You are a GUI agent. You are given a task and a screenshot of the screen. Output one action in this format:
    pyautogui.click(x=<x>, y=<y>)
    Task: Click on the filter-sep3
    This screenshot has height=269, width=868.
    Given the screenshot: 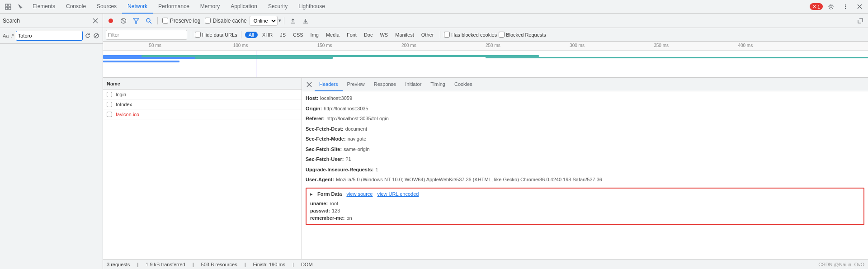 What is the action you would take?
    pyautogui.click(x=440, y=35)
    